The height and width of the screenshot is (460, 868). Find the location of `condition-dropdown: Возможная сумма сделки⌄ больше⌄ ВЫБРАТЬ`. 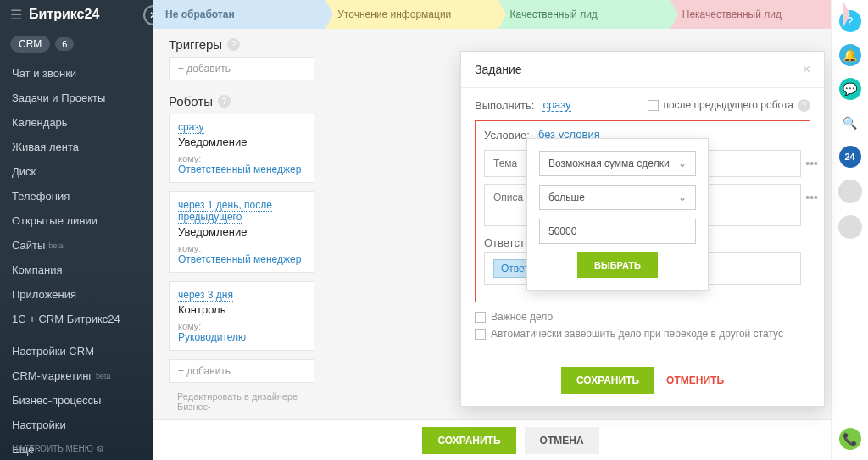

condition-dropdown: Возможная сумма сделки⌄ больше⌄ ВЫБРАТЬ is located at coordinates (617, 214).